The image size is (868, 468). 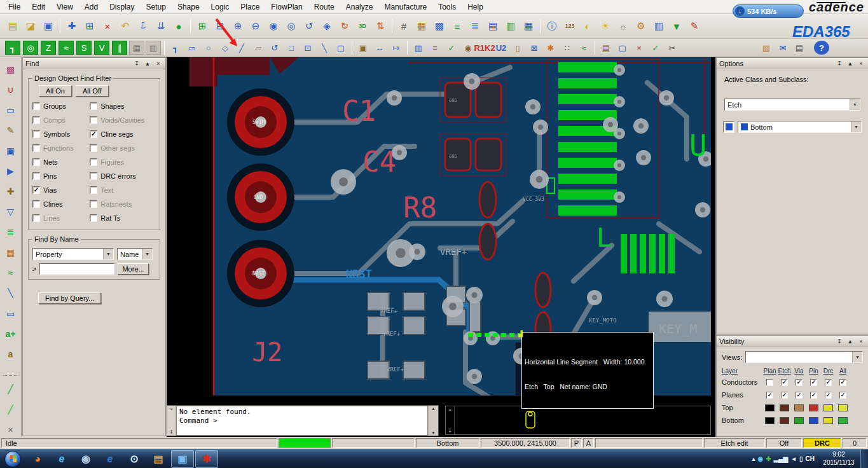 I want to click on open-drawing-icon: ◪, so click(x=31, y=26).